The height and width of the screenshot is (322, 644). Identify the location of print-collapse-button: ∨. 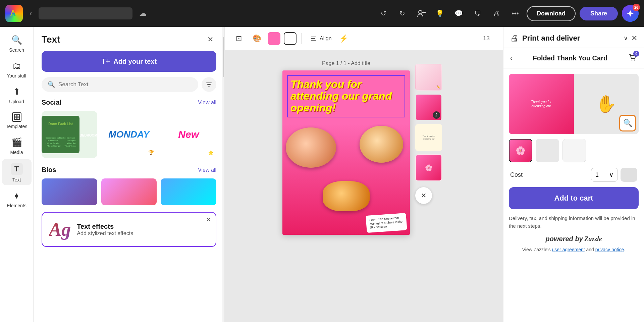
(626, 38).